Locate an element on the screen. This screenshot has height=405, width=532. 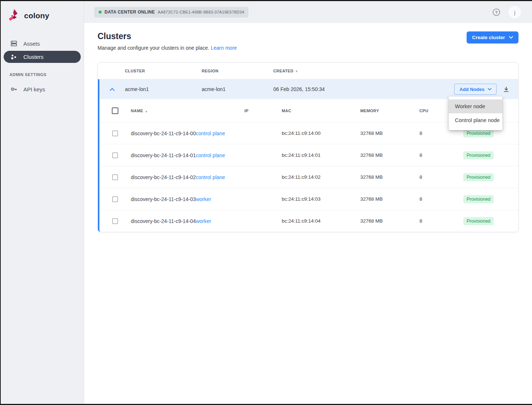
topbar-right: ? j is located at coordinates (507, 12).